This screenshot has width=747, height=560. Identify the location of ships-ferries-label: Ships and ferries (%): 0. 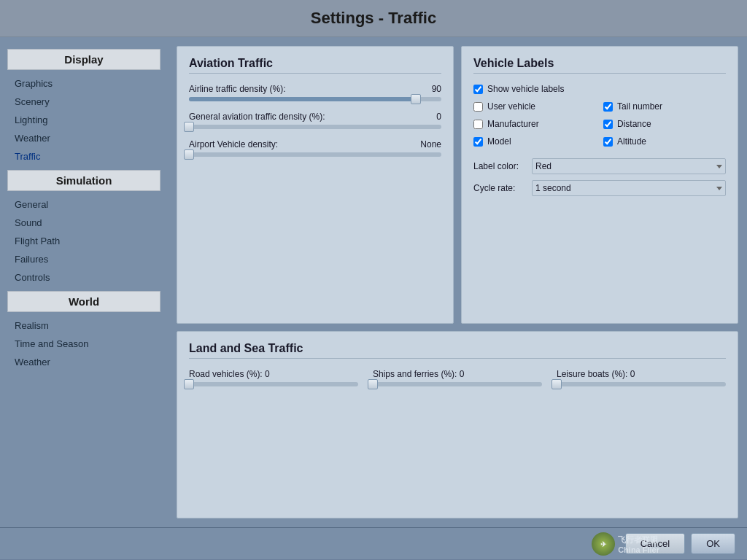
(419, 374).